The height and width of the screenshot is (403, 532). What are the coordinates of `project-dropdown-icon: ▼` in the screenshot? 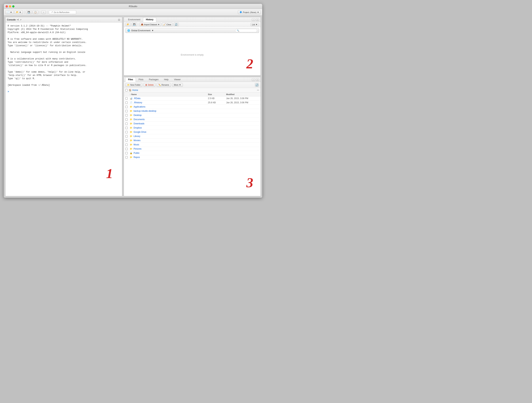 It's located at (258, 12).